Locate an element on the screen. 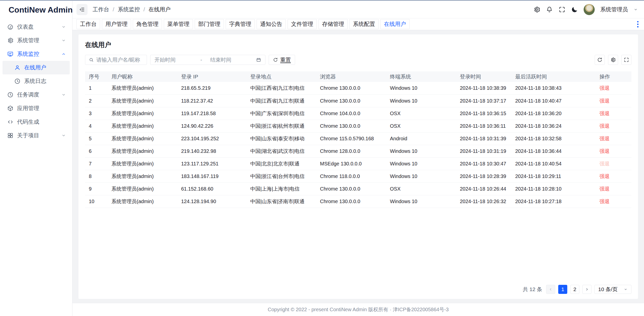  cell-ip: 223.104.195.252 is located at coordinates (212, 139).